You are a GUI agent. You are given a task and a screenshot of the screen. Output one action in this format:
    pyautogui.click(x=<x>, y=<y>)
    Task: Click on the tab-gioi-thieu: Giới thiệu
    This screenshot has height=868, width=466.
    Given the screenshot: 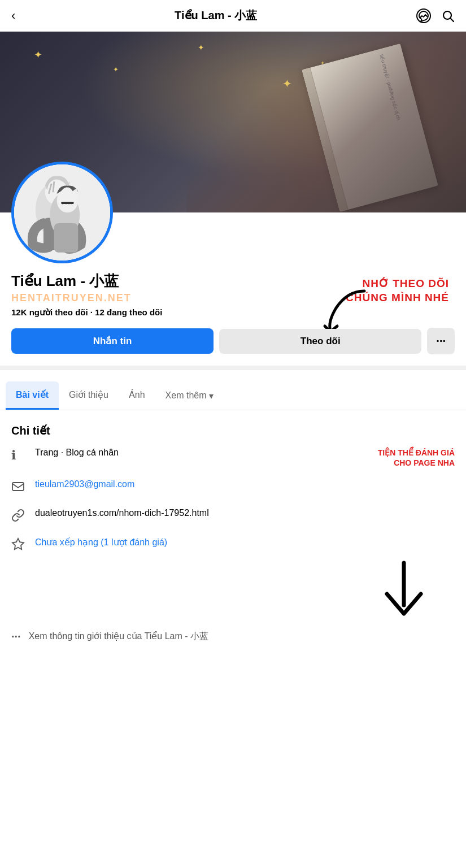 What is the action you would take?
    pyautogui.click(x=89, y=396)
    